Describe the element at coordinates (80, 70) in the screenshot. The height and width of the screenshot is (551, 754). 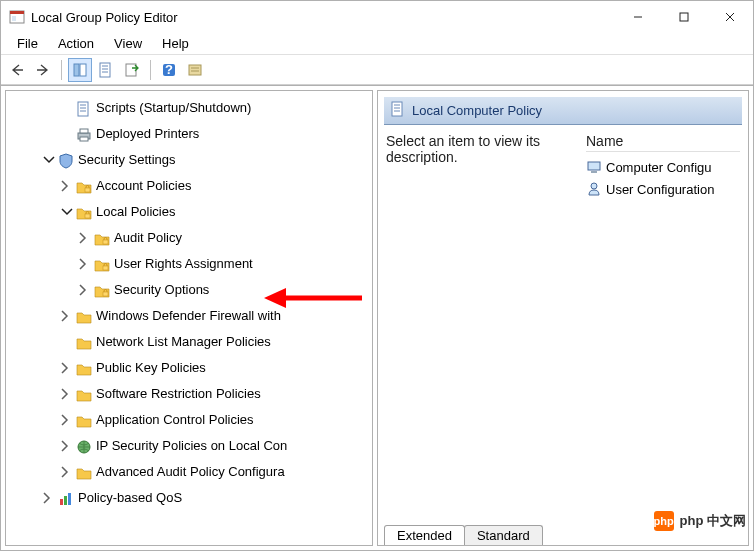
I see `show-tree-button` at that location.